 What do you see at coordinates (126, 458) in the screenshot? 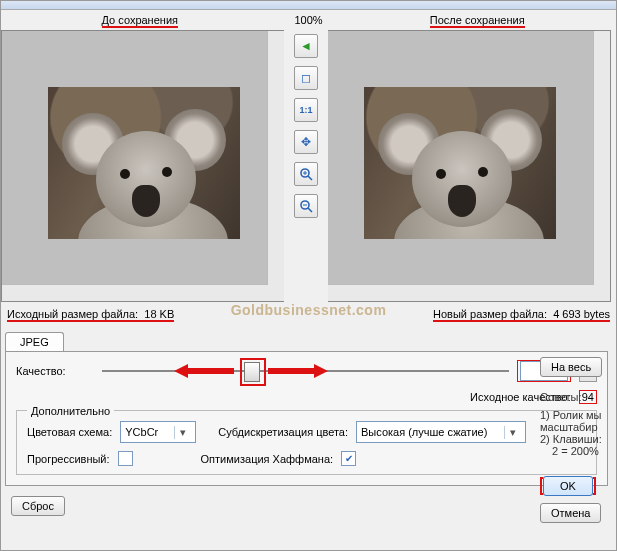
I see `progressive-checkbox` at bounding box center [126, 458].